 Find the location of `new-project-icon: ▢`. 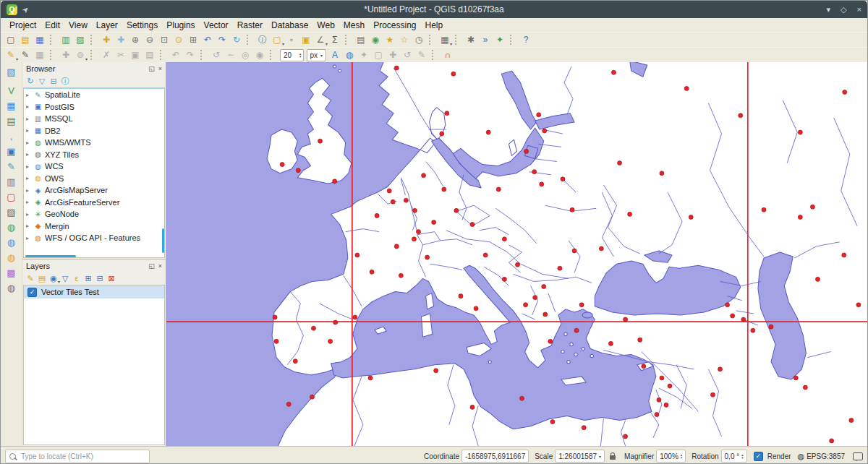

new-project-icon: ▢ is located at coordinates (11, 40).